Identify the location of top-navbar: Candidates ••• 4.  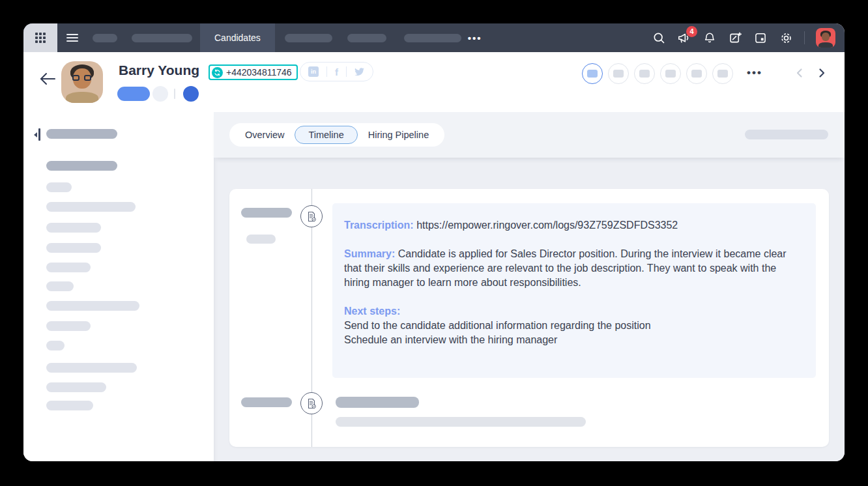
(434, 38).